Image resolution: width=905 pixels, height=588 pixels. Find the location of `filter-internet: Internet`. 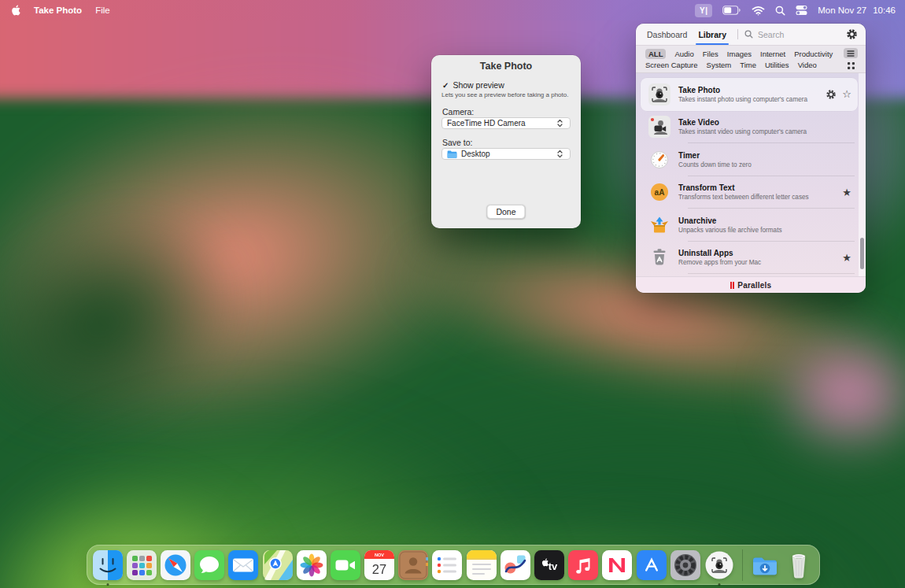

filter-internet: Internet is located at coordinates (773, 54).